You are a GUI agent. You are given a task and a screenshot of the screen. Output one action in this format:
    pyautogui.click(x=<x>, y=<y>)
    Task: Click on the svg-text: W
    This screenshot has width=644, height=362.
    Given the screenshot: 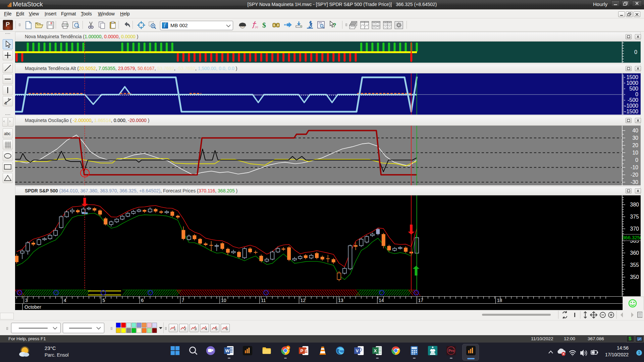 What is the action you would take?
    pyautogui.click(x=227, y=351)
    